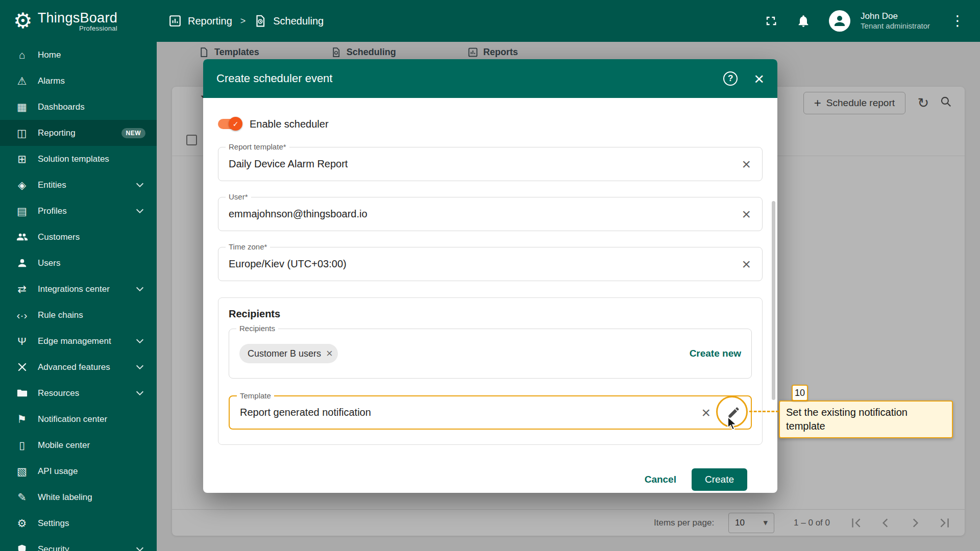 The image size is (980, 551). Describe the element at coordinates (800, 393) in the screenshot. I see `annotation-step-badge: 10` at that location.